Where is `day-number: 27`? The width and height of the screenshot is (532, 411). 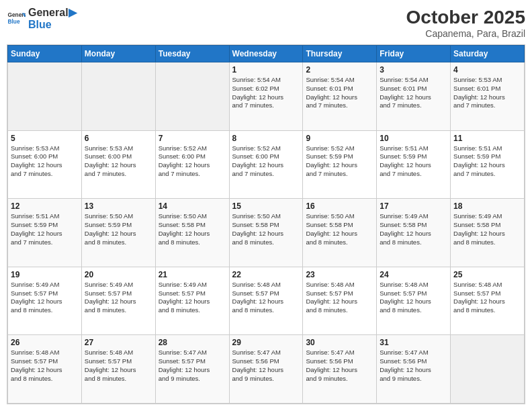
day-number: 27 is located at coordinates (118, 342).